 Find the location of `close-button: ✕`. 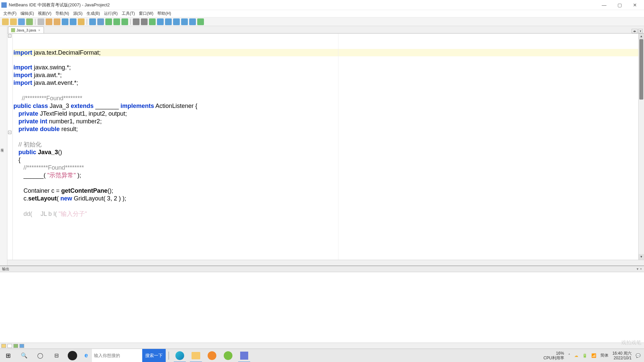

close-button: ✕ is located at coordinates (635, 5).